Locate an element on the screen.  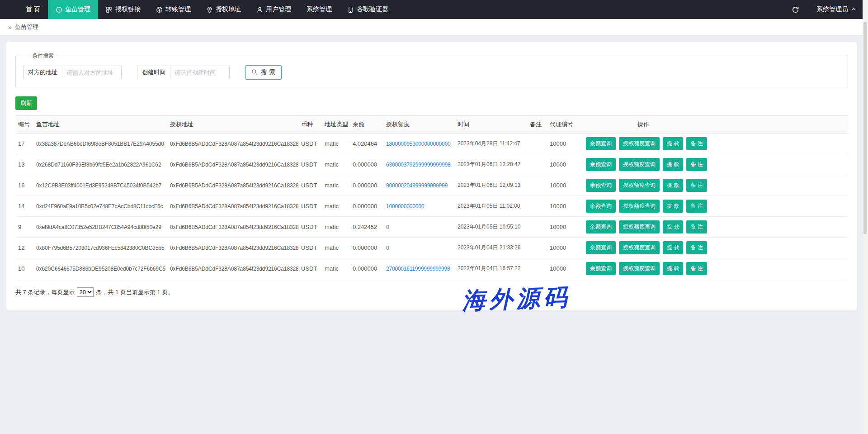
nav-item-label: 授权链接 is located at coordinates (128, 10).